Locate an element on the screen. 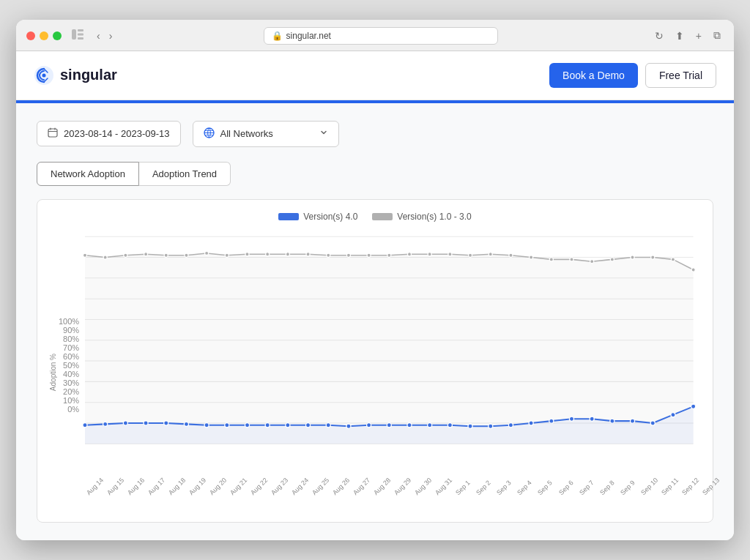 This screenshot has width=750, height=560. free-trial-button: Free Trial is located at coordinates (681, 75).